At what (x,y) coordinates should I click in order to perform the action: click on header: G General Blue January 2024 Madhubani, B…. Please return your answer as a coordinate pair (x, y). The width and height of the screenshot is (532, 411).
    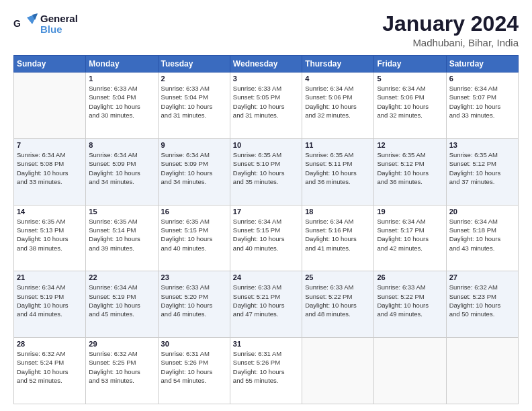
    Looking at the image, I should click on (266, 30).